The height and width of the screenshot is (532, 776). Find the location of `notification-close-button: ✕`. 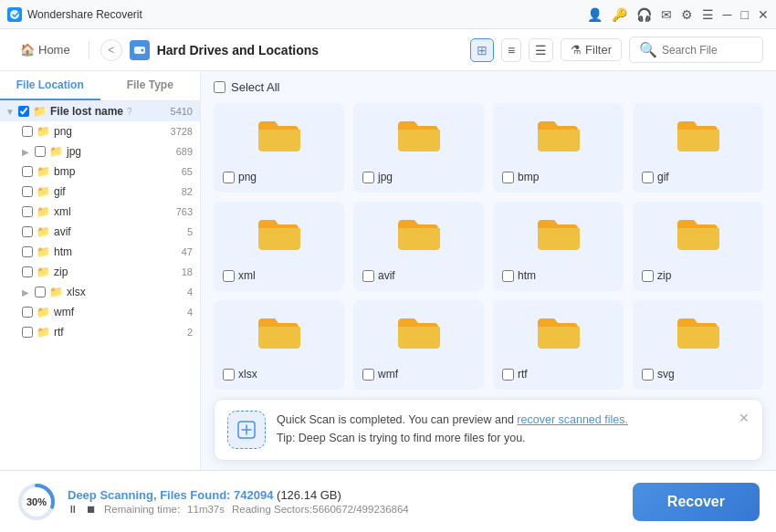

notification-close-button: ✕ is located at coordinates (744, 418).